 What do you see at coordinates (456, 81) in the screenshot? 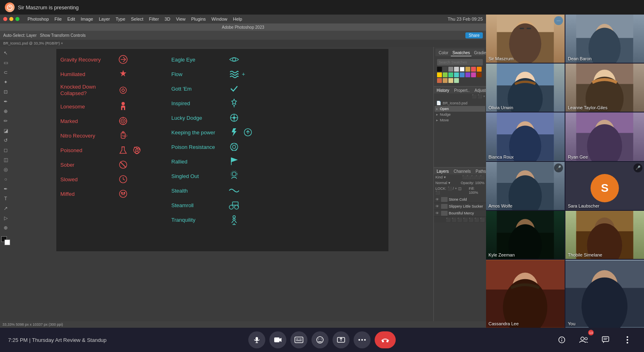
I see `swatch-sage` at bounding box center [456, 81].